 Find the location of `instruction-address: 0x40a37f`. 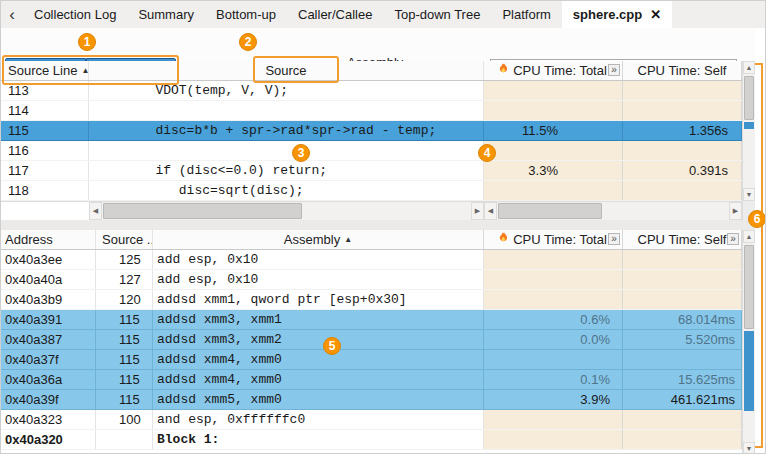

instruction-address: 0x40a37f is located at coordinates (48, 360).